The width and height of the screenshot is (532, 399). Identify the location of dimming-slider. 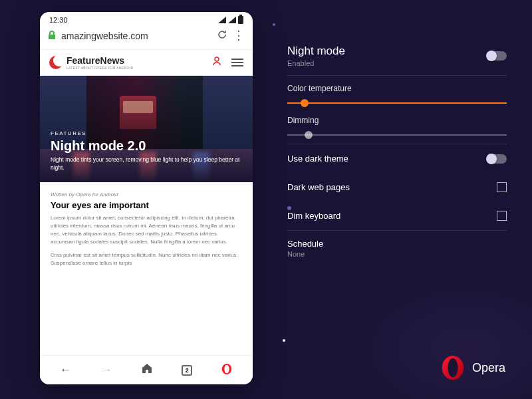
(397, 135).